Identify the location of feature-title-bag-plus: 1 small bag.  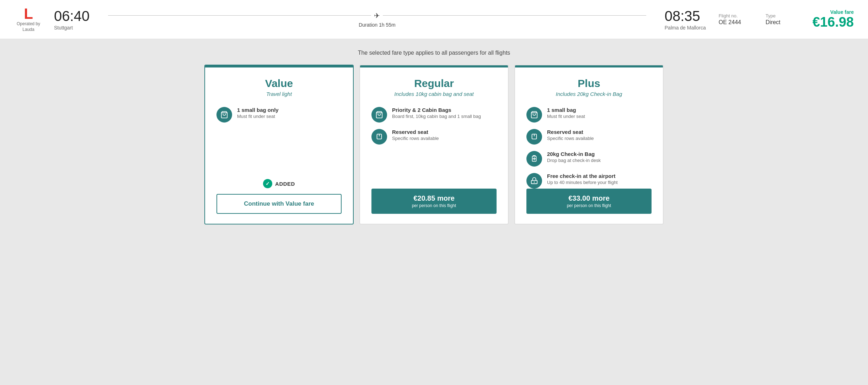
(566, 110).